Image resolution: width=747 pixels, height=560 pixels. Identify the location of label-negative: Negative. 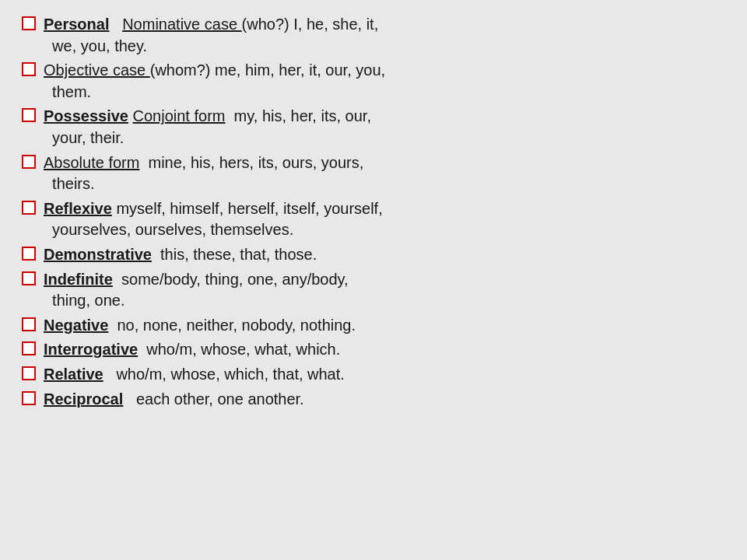
(76, 325).